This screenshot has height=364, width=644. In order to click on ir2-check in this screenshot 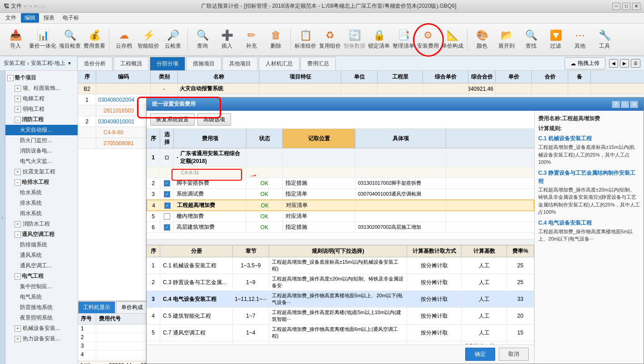, I will do `click(167, 183)`.